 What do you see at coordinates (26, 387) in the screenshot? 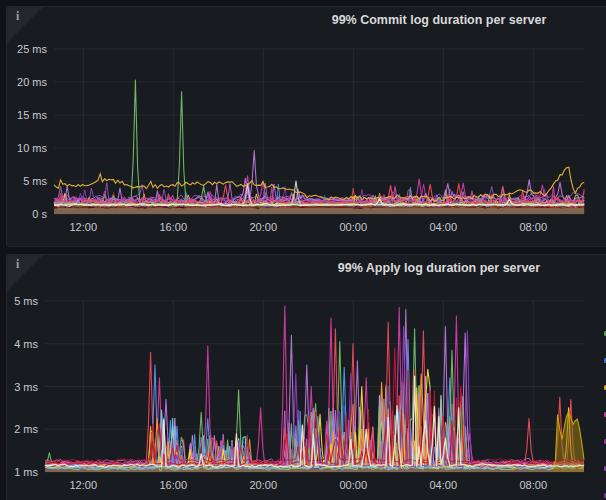
I see `y-tick-label: 3 ms` at bounding box center [26, 387].